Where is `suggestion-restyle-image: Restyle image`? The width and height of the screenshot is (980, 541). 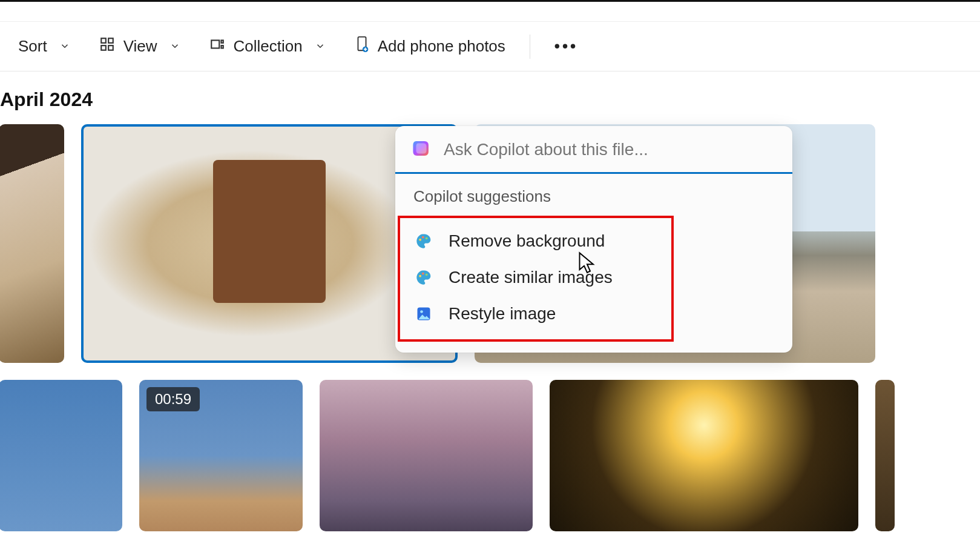 suggestion-restyle-image: Restyle image is located at coordinates (536, 314).